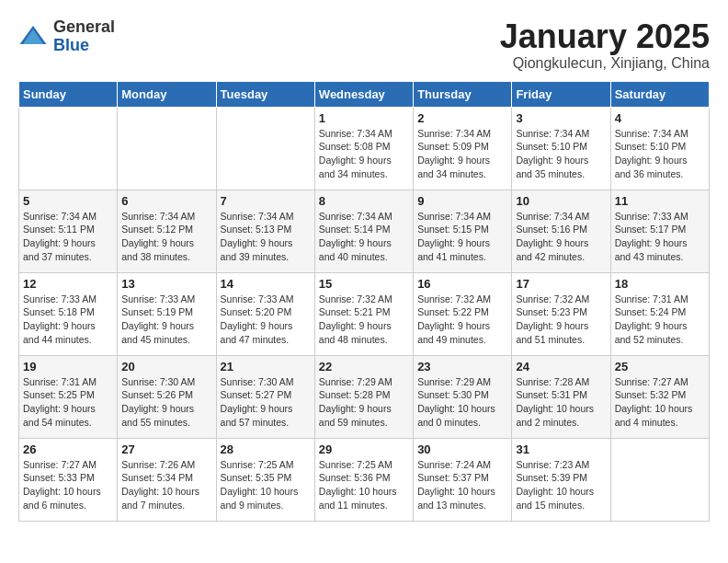  What do you see at coordinates (364, 201) in the screenshot?
I see `day-number: 8` at bounding box center [364, 201].